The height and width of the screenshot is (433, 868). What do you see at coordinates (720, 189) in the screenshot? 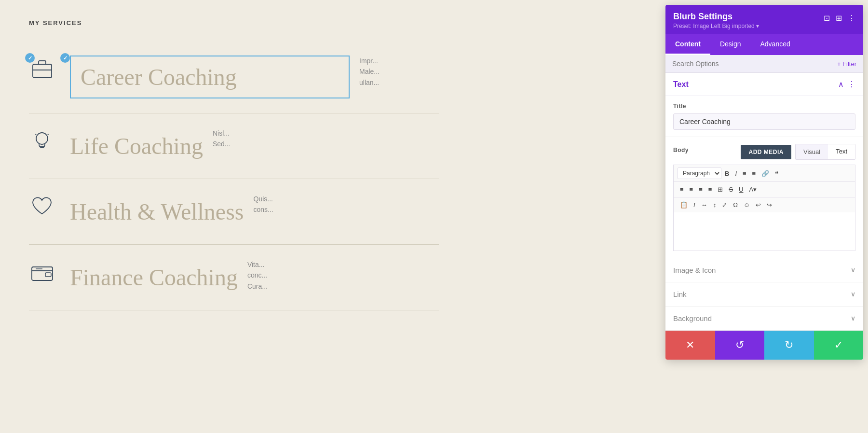
I see `table-button: ⊞` at bounding box center [720, 189].